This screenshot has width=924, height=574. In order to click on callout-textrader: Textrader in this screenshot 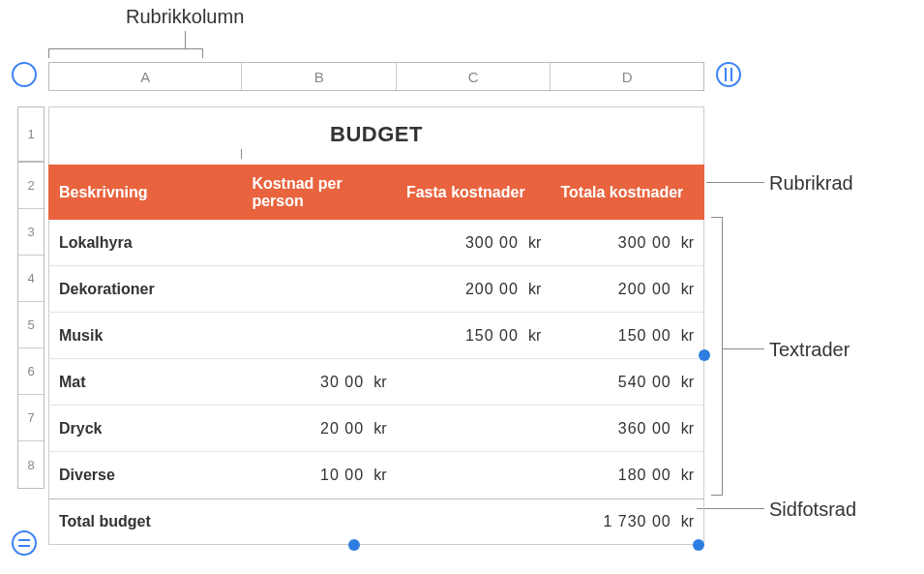, I will do `click(809, 350)`.